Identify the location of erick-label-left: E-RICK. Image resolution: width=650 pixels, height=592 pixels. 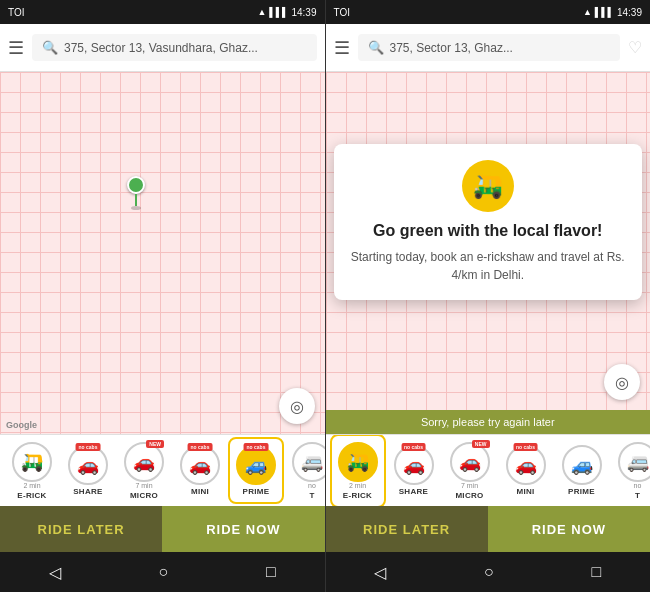
(32, 496).